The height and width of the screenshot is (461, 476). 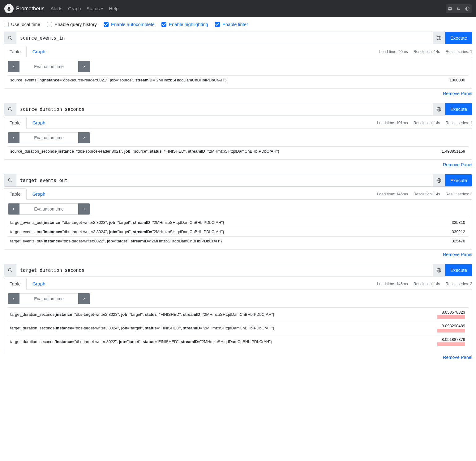 I want to click on theme-light-button, so click(x=450, y=9).